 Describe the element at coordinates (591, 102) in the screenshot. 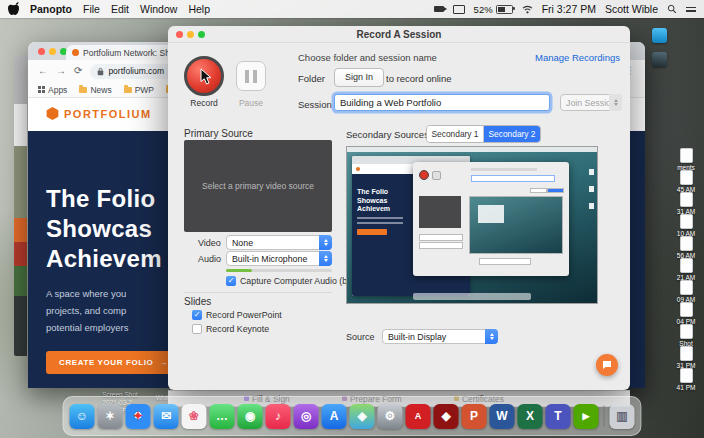

I see `join-session-dropdown: Join Session` at that location.